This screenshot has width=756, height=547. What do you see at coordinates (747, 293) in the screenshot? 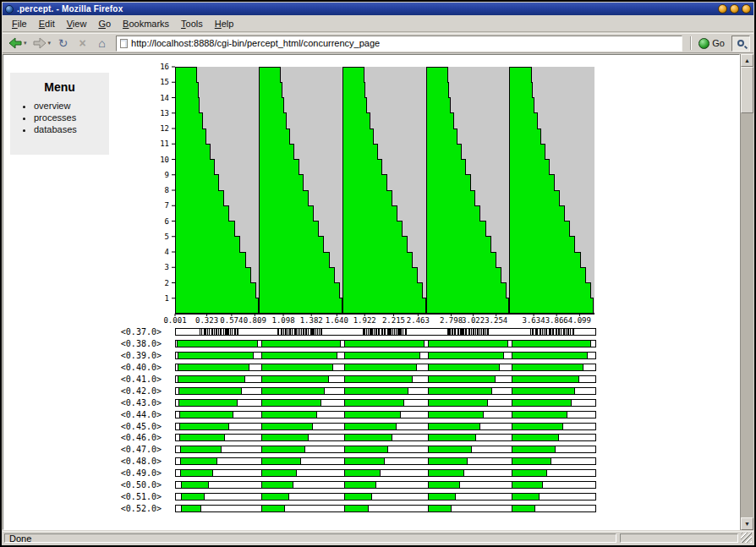
I see `vertical-scrollbar: ▲ ▼` at bounding box center [747, 293].